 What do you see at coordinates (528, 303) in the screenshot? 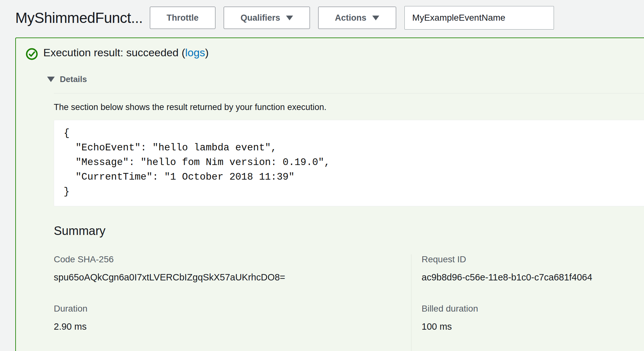
I see `summary-column-right: Request ID ac9b8d96-c56e-11e8-b1c0-c7ca6…` at bounding box center [528, 303].